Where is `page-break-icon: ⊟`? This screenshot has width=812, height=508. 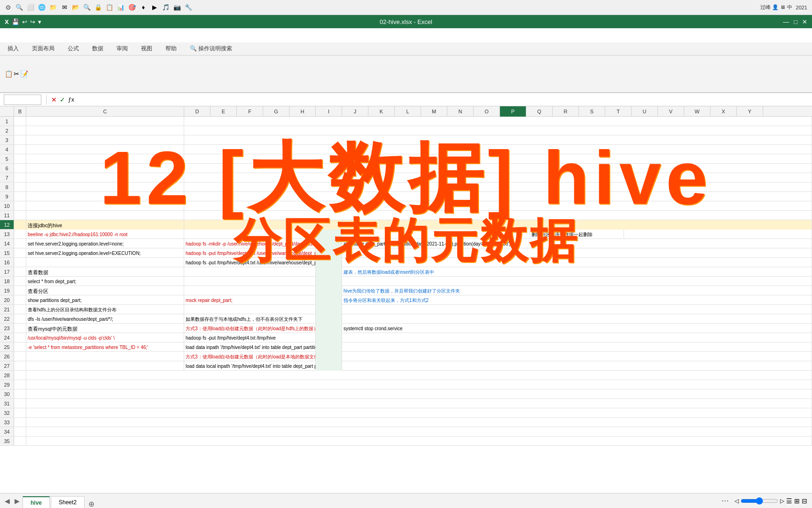 page-break-icon: ⊟ is located at coordinates (804, 501).